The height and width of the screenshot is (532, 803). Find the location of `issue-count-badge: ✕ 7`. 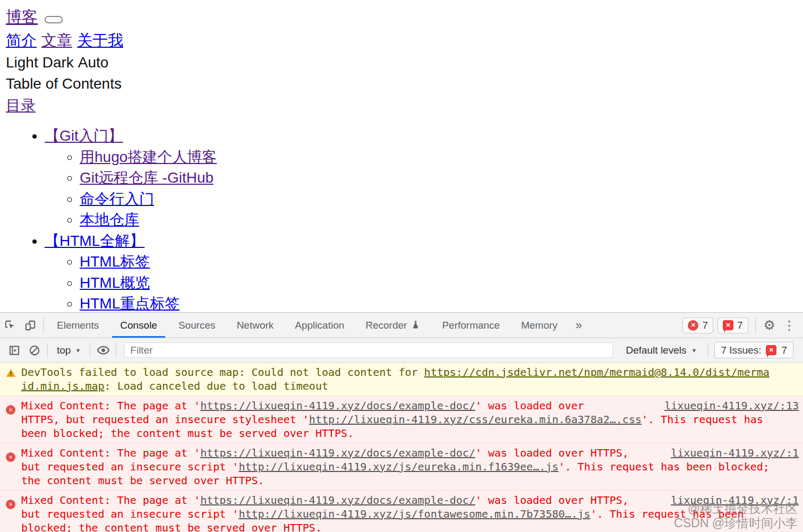

issue-count-badge: ✕ 7 is located at coordinates (733, 325).